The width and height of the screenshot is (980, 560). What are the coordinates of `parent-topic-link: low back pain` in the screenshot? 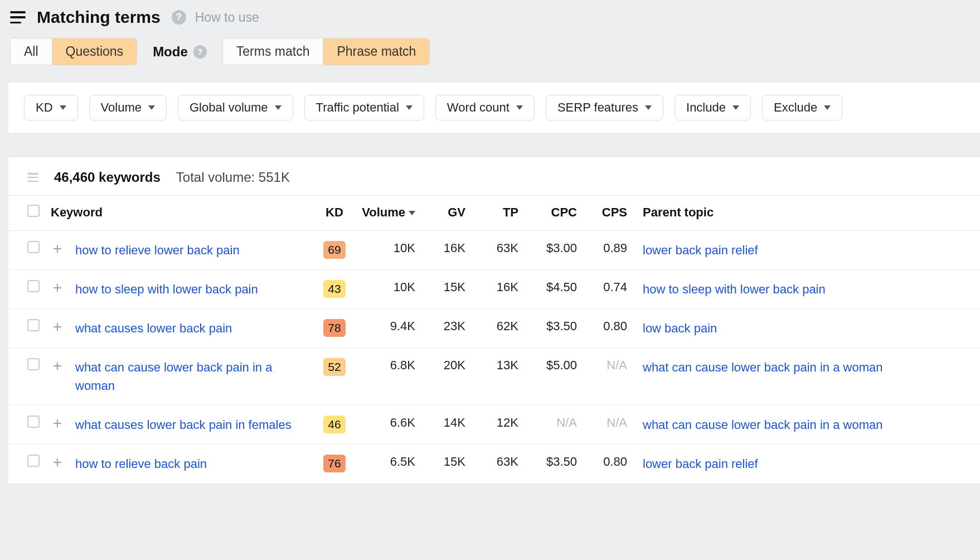 It's located at (680, 328).